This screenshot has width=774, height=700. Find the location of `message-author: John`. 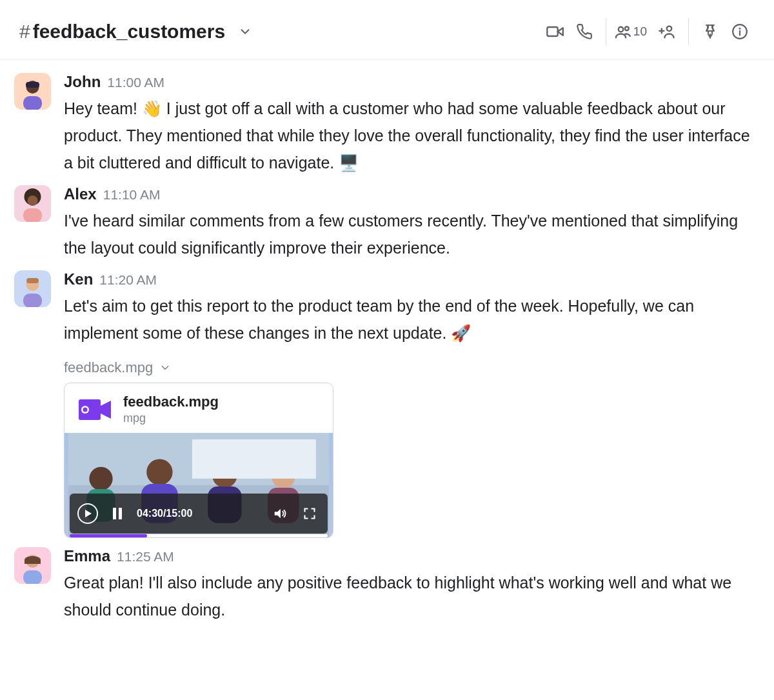

message-author: John is located at coordinates (83, 82).